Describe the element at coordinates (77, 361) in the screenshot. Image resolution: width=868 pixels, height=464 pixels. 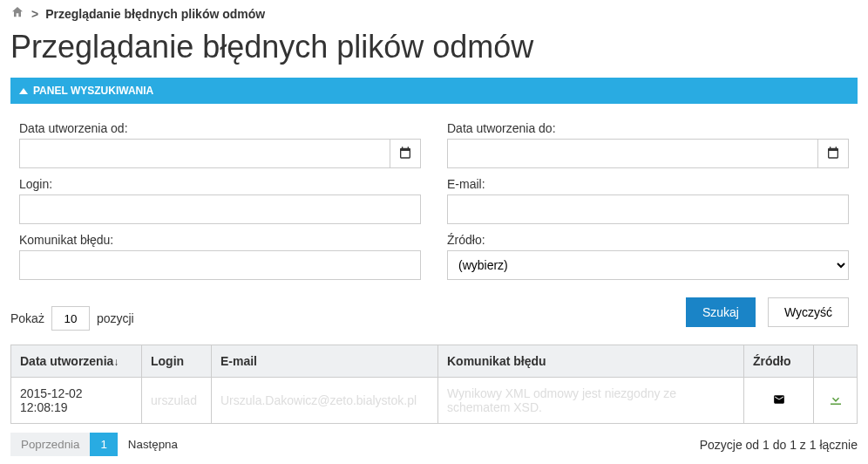
I see `col-header-created: Data utworzenia↓` at that location.